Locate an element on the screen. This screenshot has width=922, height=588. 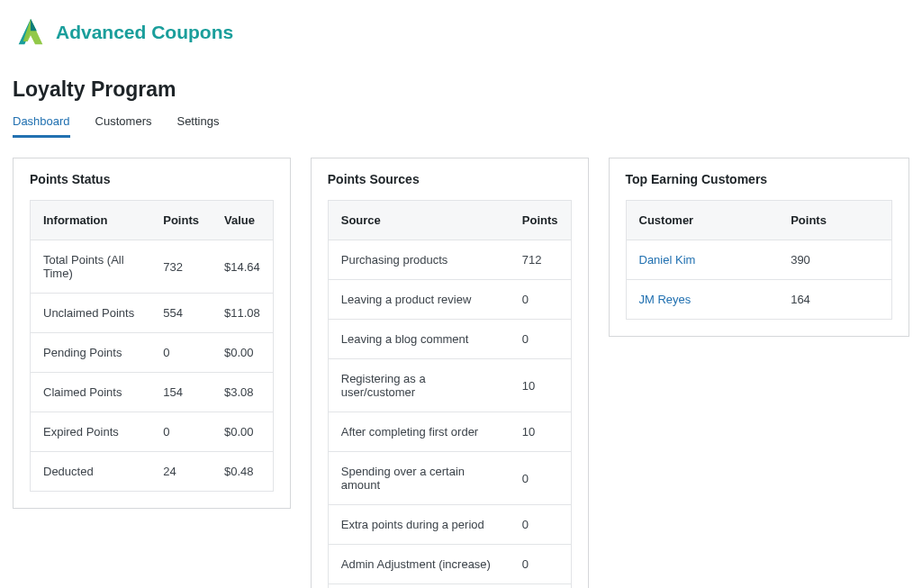
cell-source: Spending over a certain amount is located at coordinates (419, 479).